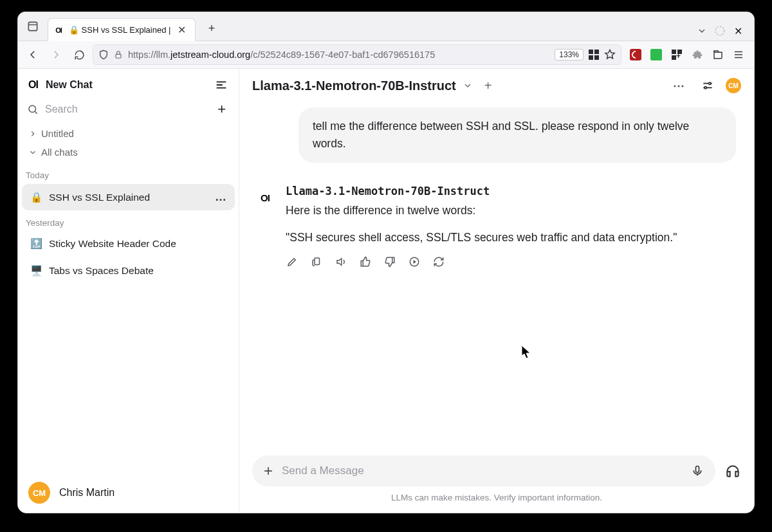  What do you see at coordinates (99, 197) in the screenshot?
I see `chat-item-title: SSH vs SSL Explained` at bounding box center [99, 197].